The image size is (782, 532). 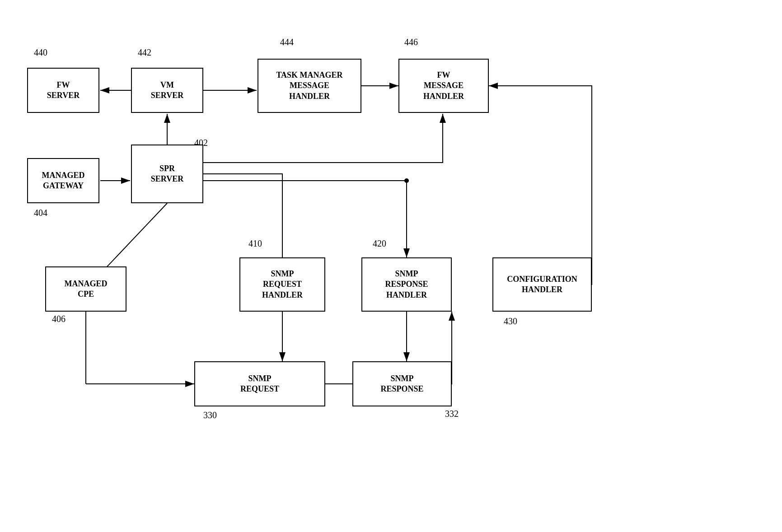 What do you see at coordinates (260, 384) in the screenshot?
I see `snmp-request-box: SNMPREQUEST` at bounding box center [260, 384].